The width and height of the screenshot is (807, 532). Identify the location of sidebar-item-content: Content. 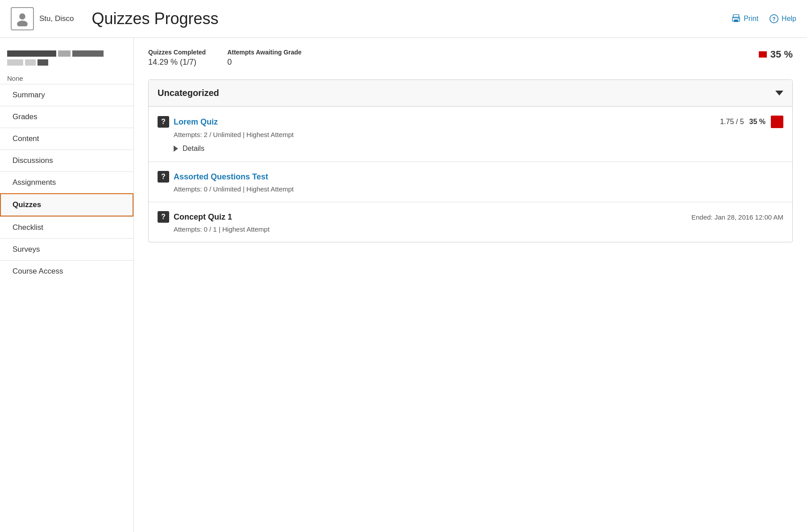
(67, 138).